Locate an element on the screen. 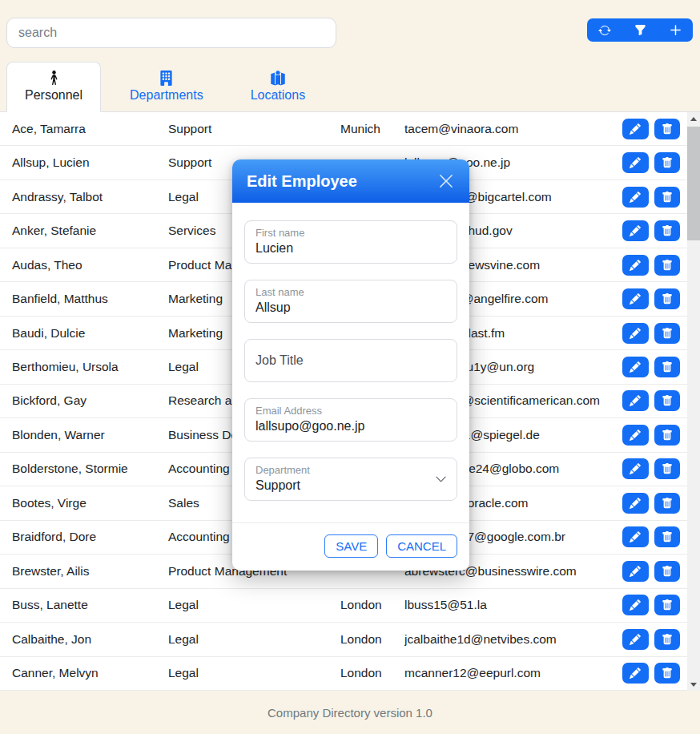 This screenshot has width=700, height=734. cell-email: lbuss15@51.la is located at coordinates (513, 605).